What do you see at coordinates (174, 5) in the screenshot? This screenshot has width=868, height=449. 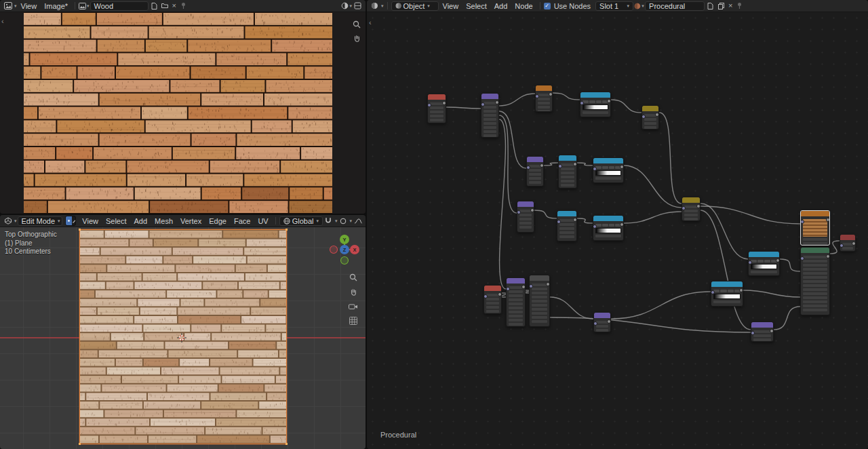 I see `unlink-image-button: ×` at bounding box center [174, 5].